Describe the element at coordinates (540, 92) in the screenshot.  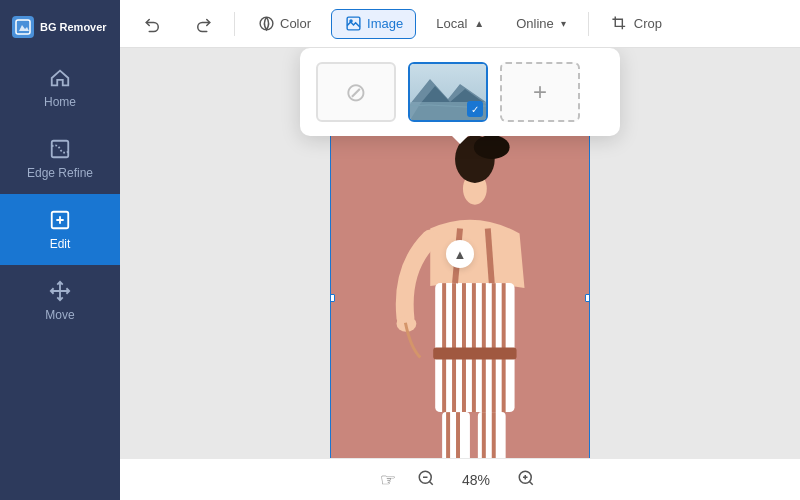
I see `panel-thumb-add: +` at that location.